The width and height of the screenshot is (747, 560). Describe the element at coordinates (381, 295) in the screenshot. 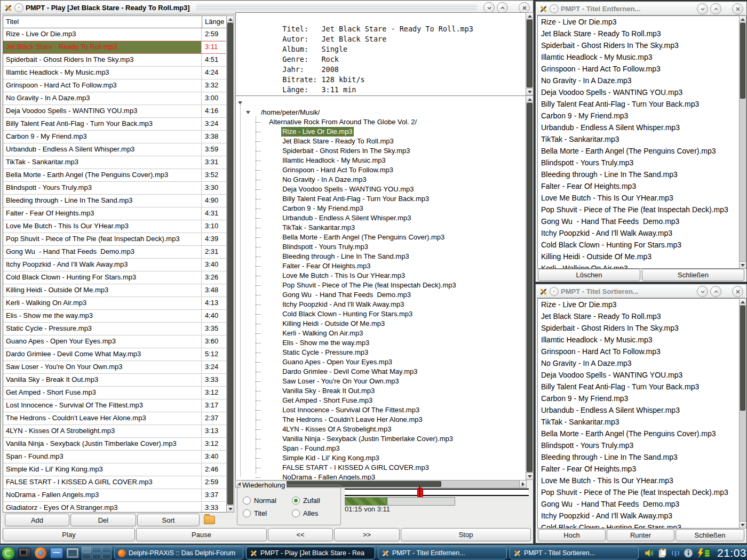

I see `tree-file-node: Itchy Poopzkid - And I'll Walk Away.mp3` at that location.